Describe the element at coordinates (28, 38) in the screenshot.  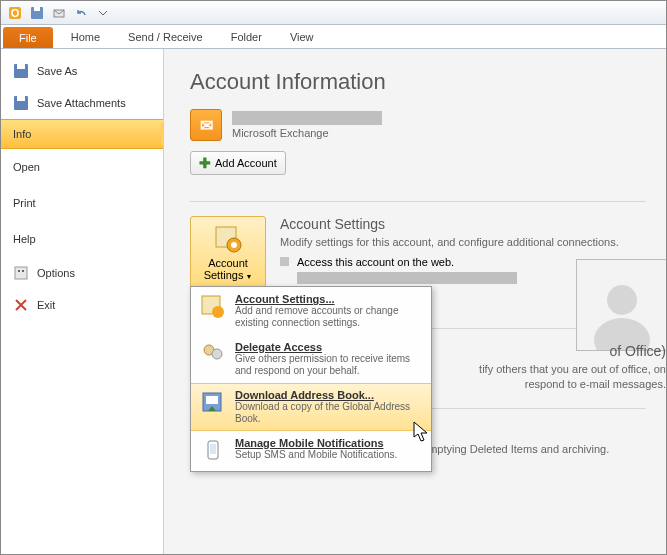
I see `tab-file: File` at that location.